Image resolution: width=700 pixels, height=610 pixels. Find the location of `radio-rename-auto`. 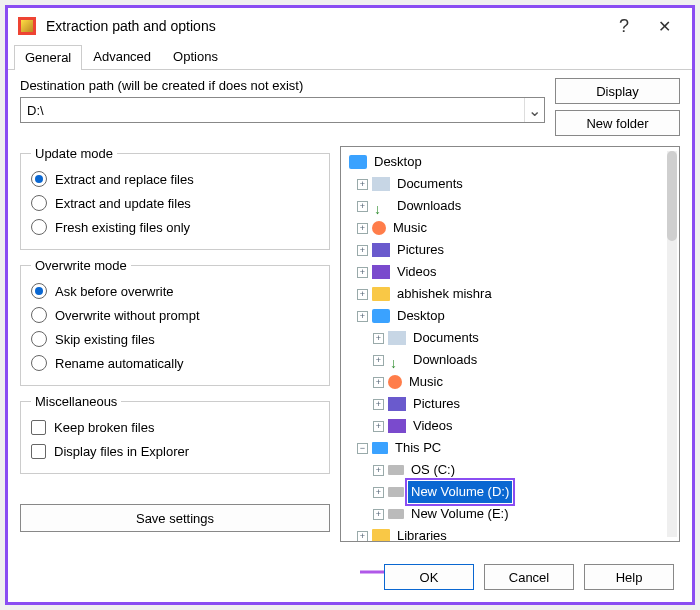

radio-rename-auto is located at coordinates (39, 363).